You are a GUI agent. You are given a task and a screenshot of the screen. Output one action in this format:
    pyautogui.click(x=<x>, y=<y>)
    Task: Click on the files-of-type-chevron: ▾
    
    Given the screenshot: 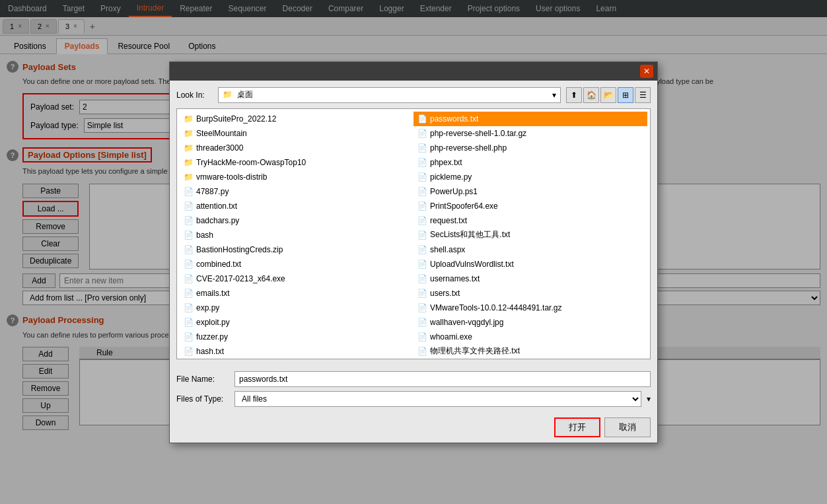 What is the action you would take?
    pyautogui.click(x=649, y=399)
    